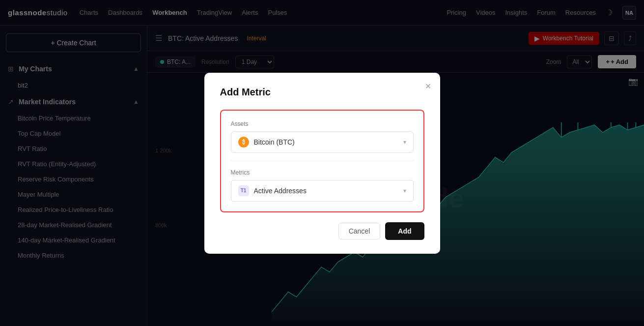 Image resolution: width=644 pixels, height=326 pixels. What do you see at coordinates (428, 87) in the screenshot?
I see `modal-close-button: ×` at bounding box center [428, 87].